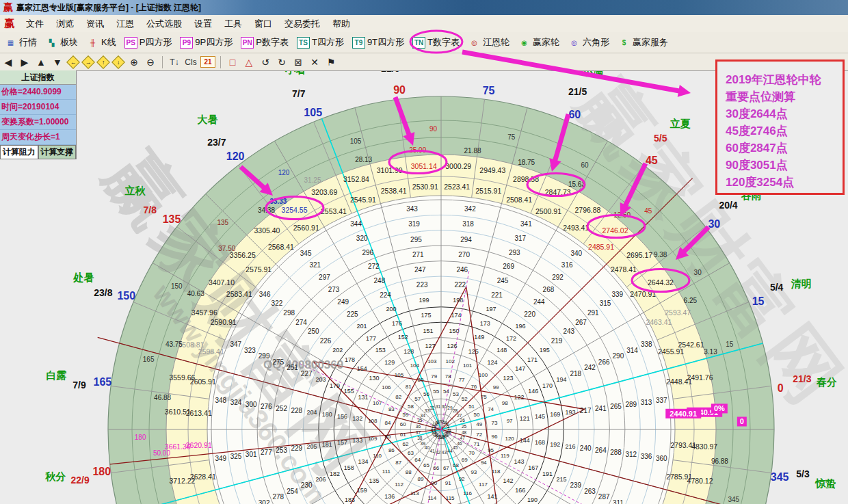 This screenshot has width=848, height=504. Describe the element at coordinates (451, 361) in the screenshot. I see `spiral-number: 102` at that location.